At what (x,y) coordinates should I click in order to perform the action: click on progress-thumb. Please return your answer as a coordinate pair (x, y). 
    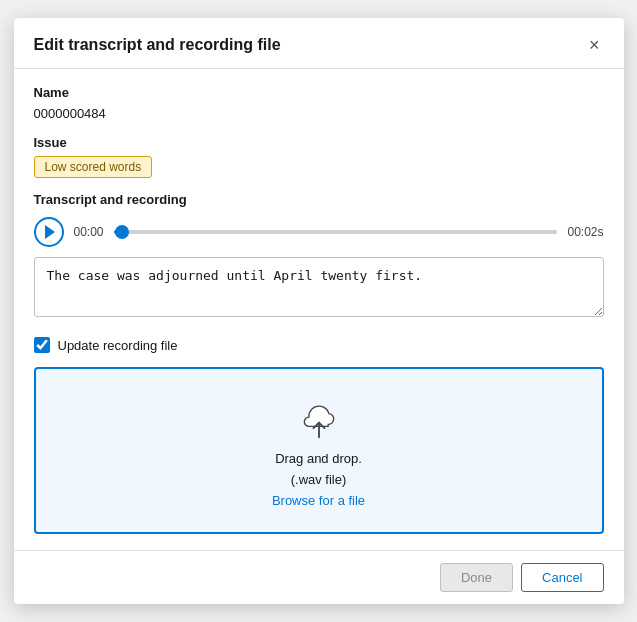
    Looking at the image, I should click on (122, 232).